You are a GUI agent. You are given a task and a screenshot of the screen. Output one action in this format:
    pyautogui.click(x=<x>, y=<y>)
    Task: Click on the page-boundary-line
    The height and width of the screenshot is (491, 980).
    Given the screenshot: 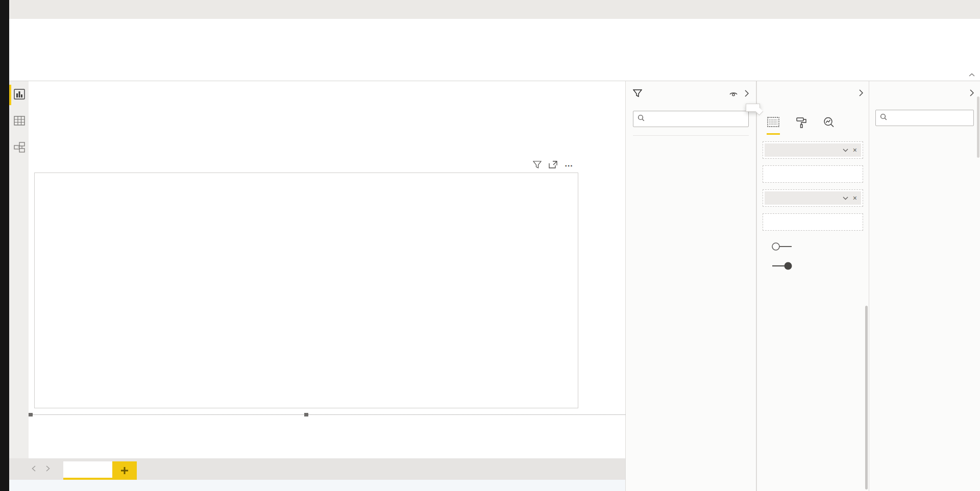 What is the action you would take?
    pyautogui.click(x=327, y=414)
    